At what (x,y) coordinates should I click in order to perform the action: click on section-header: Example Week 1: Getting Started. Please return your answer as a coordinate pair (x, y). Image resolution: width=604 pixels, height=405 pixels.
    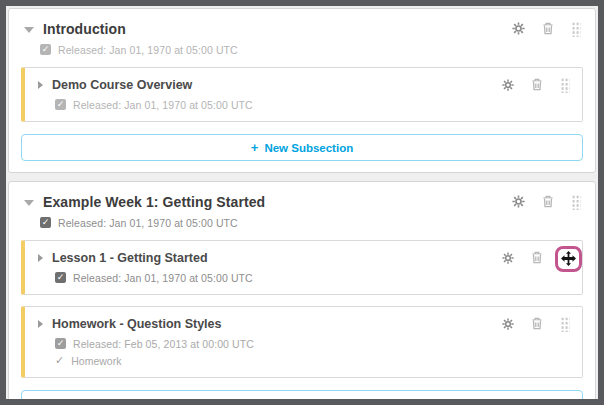
    Looking at the image, I should click on (302, 202).